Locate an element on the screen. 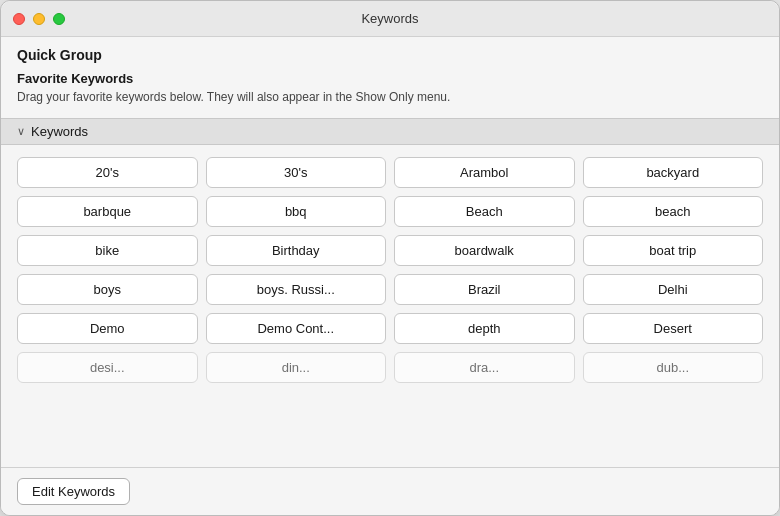  keyword-button: bbq is located at coordinates (296, 212).